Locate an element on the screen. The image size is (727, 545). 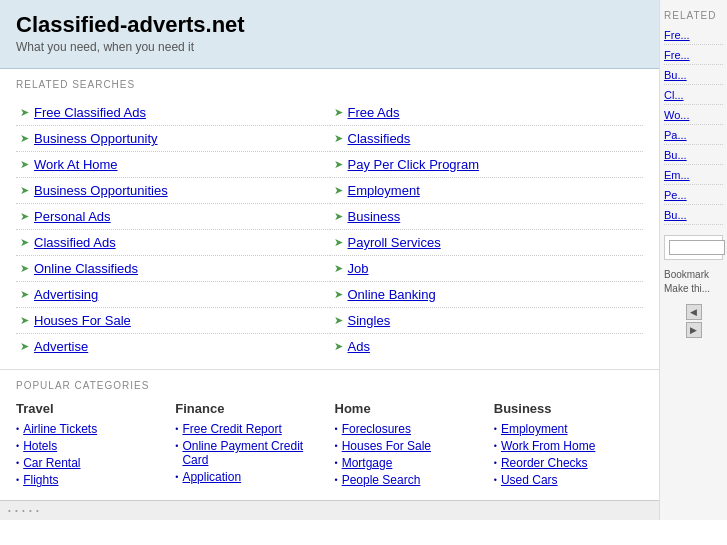
category-link: •Houses For Sale is located at coordinates (410, 446).